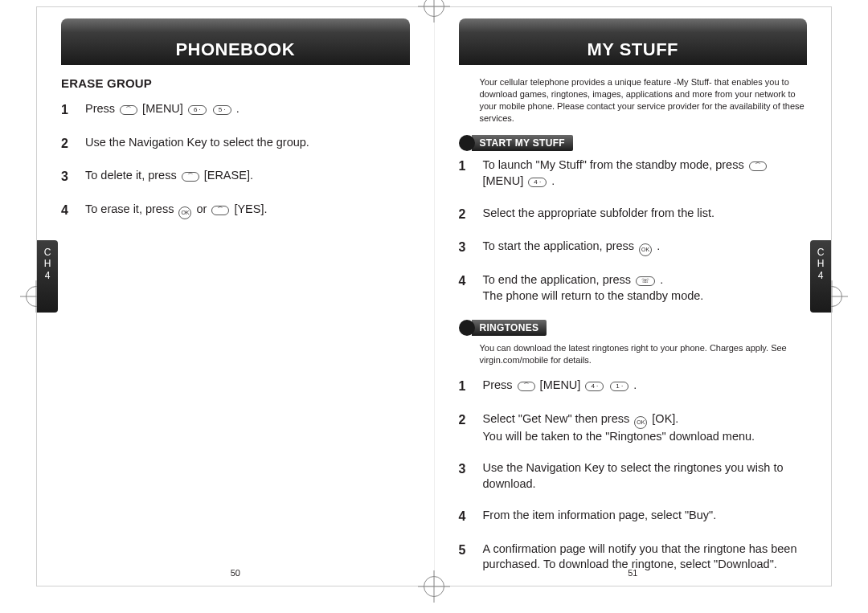  I want to click on steps-list: 1 Press ⌒ [MENU] 4 ∙ 1 ∙ . 2 Select "Get…, so click(633, 476).